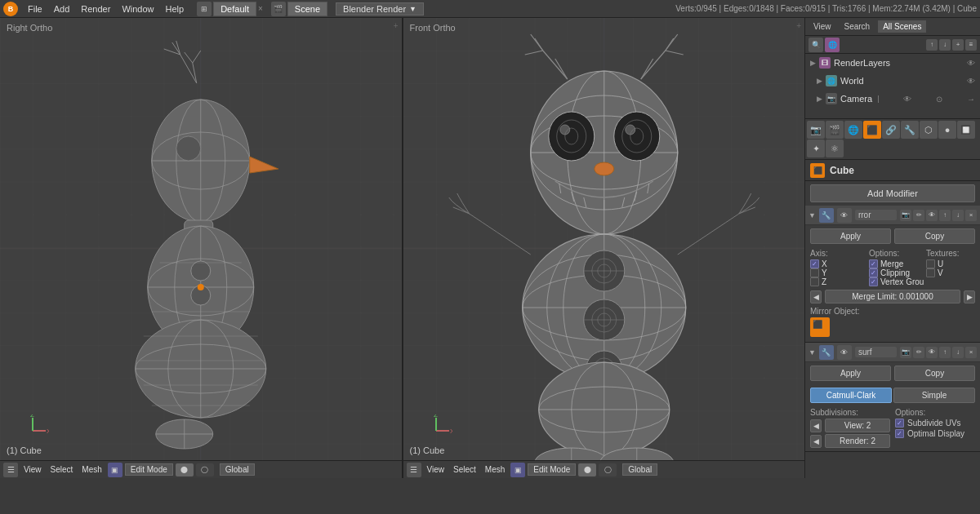  I want to click on camera-eye: 👁, so click(907, 100).